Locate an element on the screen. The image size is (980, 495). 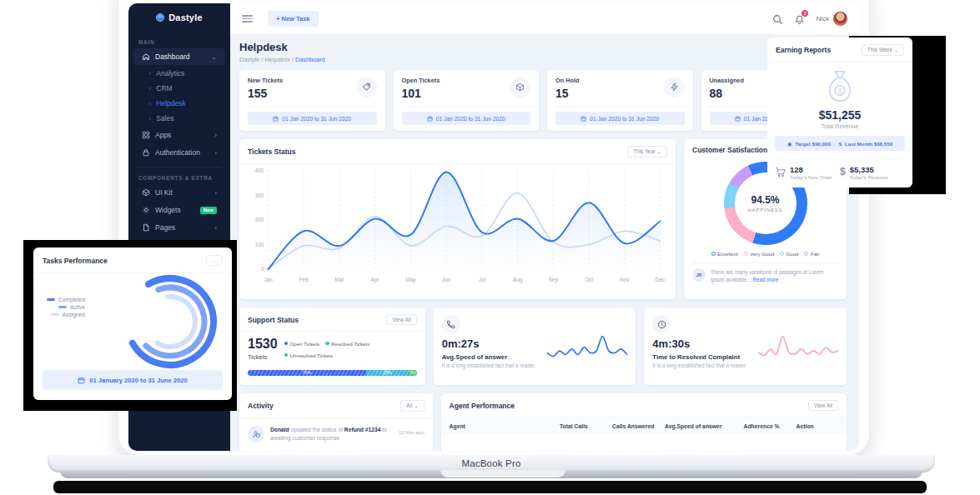
stat-value: 88 is located at coordinates (727, 93).